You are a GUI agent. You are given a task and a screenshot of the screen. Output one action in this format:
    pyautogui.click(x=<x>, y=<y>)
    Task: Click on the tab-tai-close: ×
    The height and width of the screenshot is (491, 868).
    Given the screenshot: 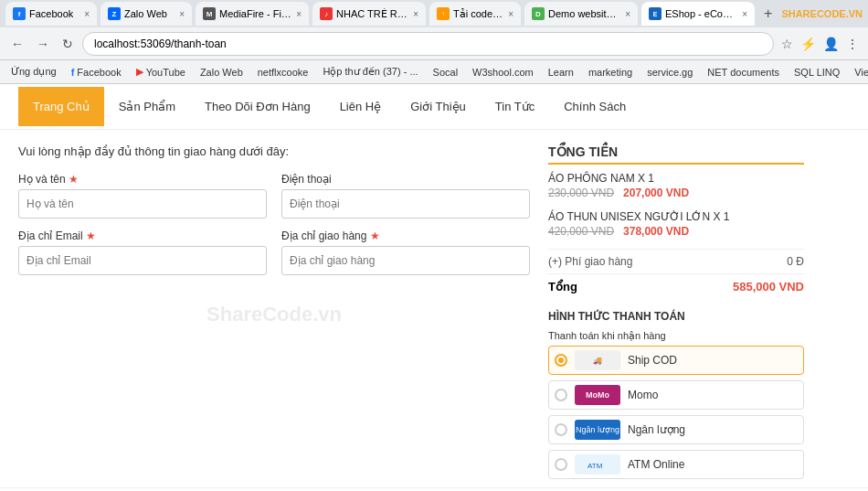 What is the action you would take?
    pyautogui.click(x=511, y=15)
    